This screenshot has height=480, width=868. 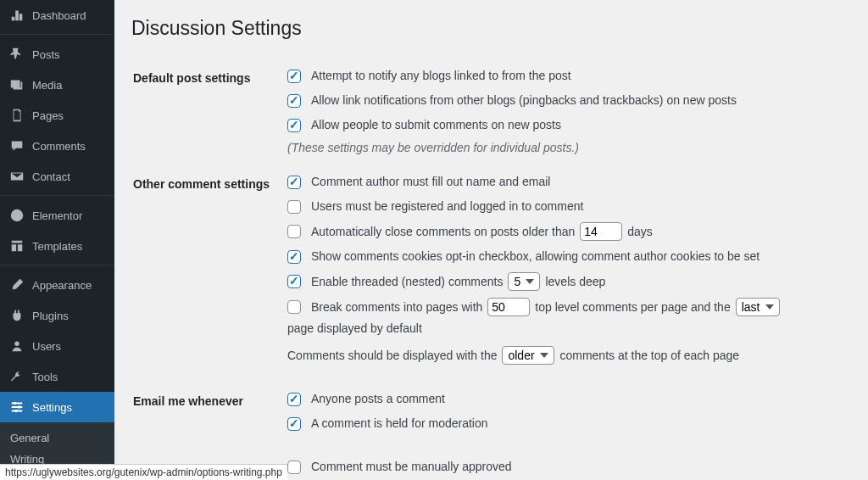 What do you see at coordinates (524, 282) in the screenshot?
I see `select-threaded-depth: 5` at bounding box center [524, 282].